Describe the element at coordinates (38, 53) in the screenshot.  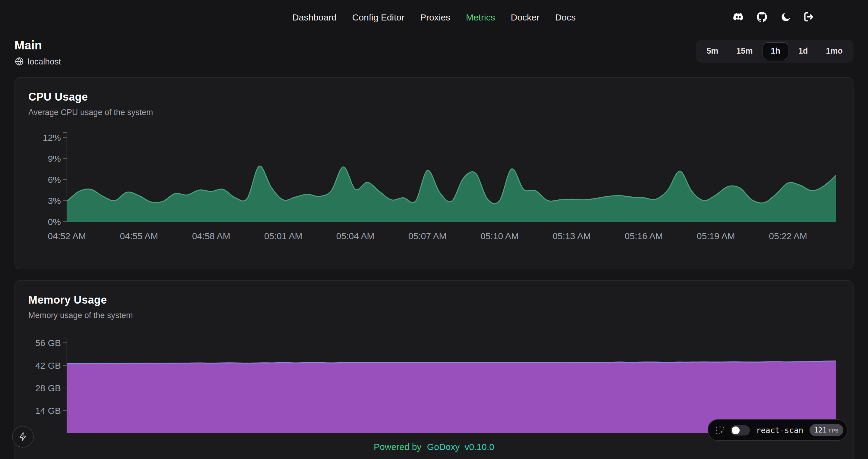
I see `page-header-left: Main localhost` at that location.